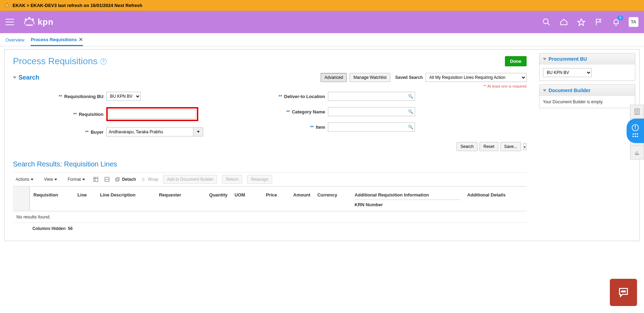 The height and width of the screenshot is (313, 644). Describe the element at coordinates (57, 41) in the screenshot. I see `tab-process-requisitions: Process Requisitions ✕` at that location.